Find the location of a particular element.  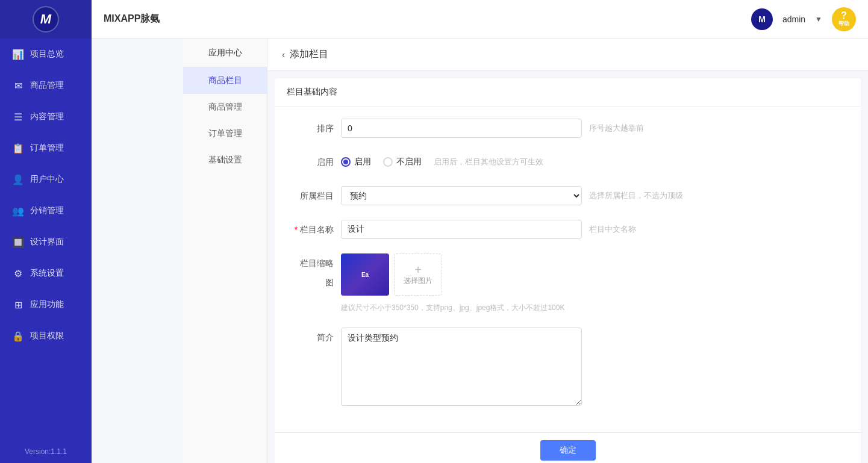

sidebar: M 📊 项目总览 ✉ 商品管理 ☰ 内容管理 📋 订单管理 👤 用户中心 👥 分… is located at coordinates (46, 231).